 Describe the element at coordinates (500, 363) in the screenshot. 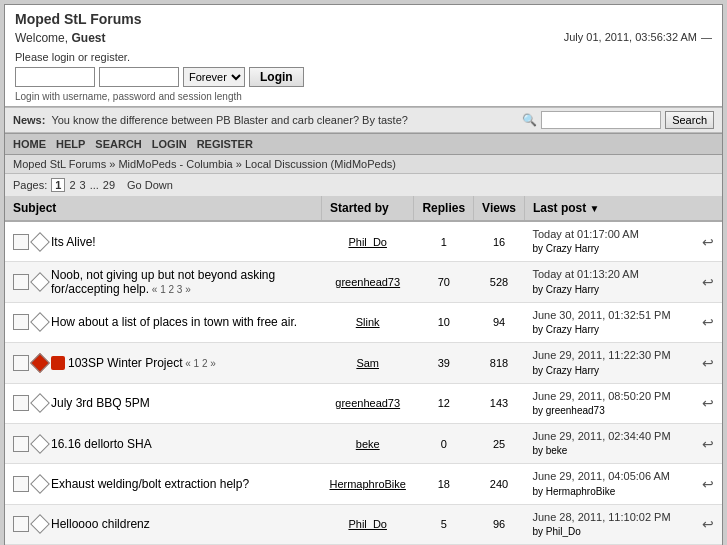

I see `views-cell: 818` at that location.